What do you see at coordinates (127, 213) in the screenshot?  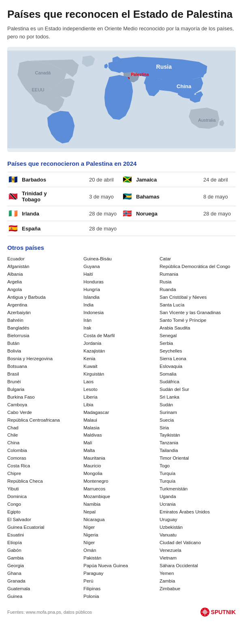 I see `flag-noruega: 🇳🇴` at bounding box center [127, 213].